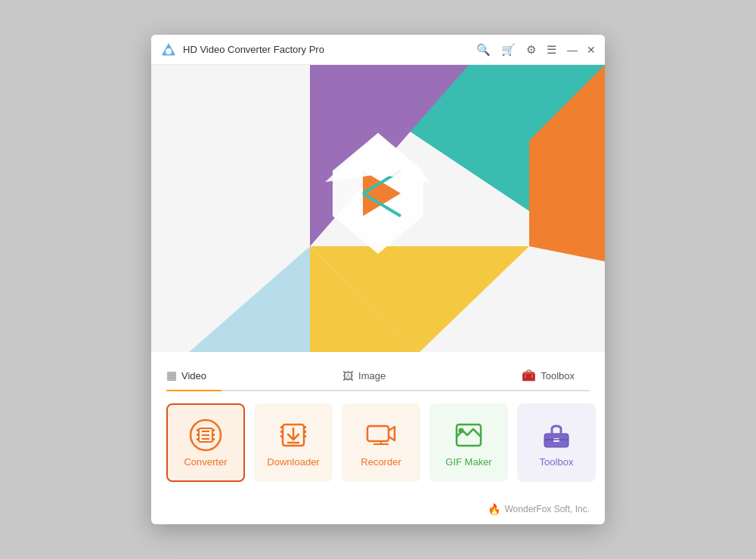  Describe the element at coordinates (194, 377) in the screenshot. I see `tab-video: ▦ Video` at that location.